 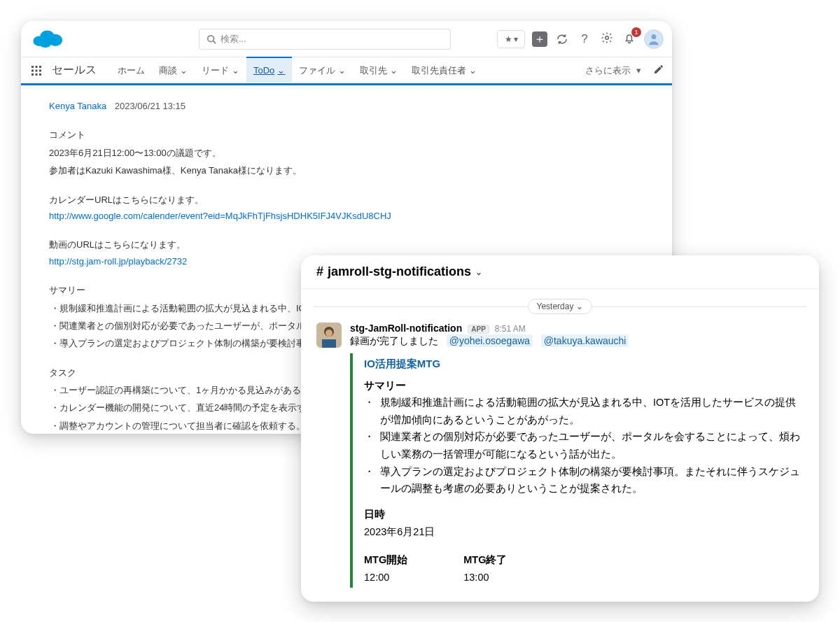 What do you see at coordinates (560, 306) in the screenshot?
I see `day-separator-chip: Yesterday ⌄` at bounding box center [560, 306].